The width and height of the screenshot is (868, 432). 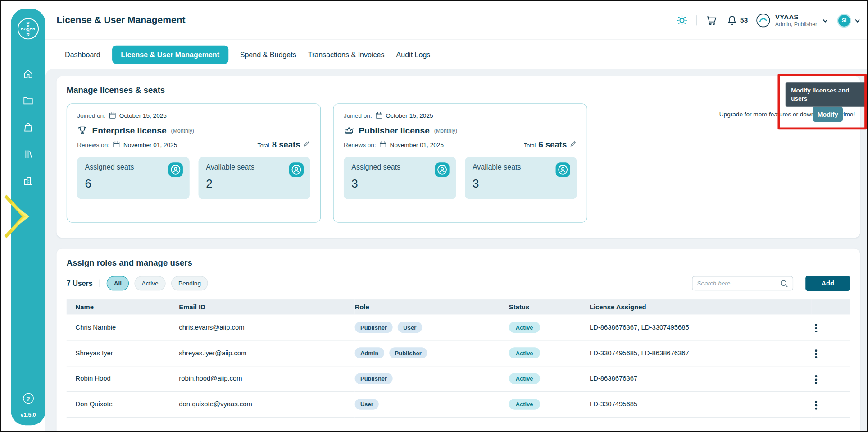 I want to click on column-name: Name, so click(x=123, y=307).